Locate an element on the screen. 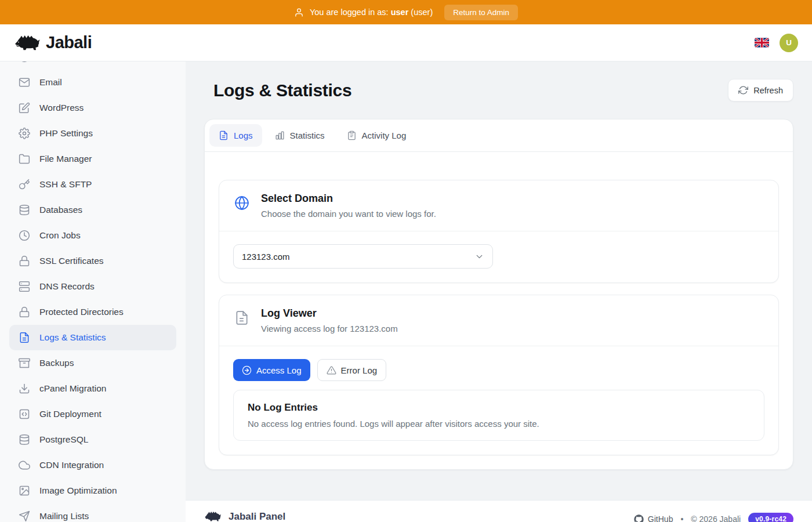 The height and width of the screenshot is (522, 812). folder-icon is located at coordinates (24, 159).